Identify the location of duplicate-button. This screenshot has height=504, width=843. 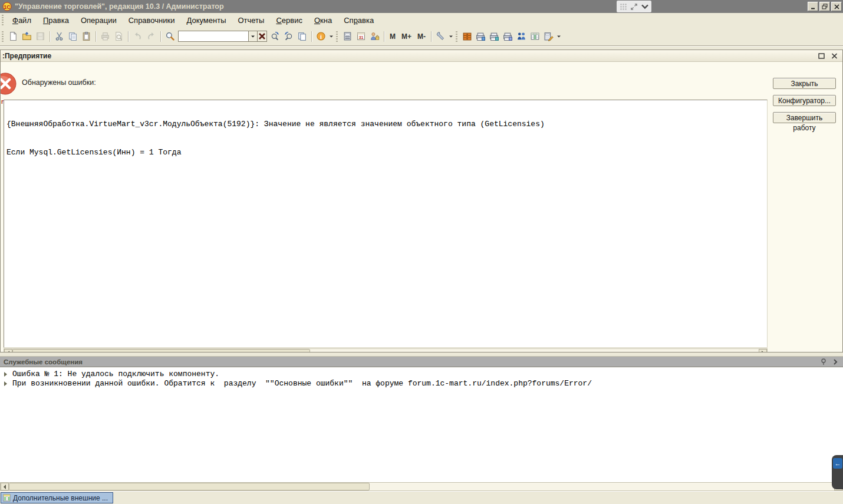
(302, 37).